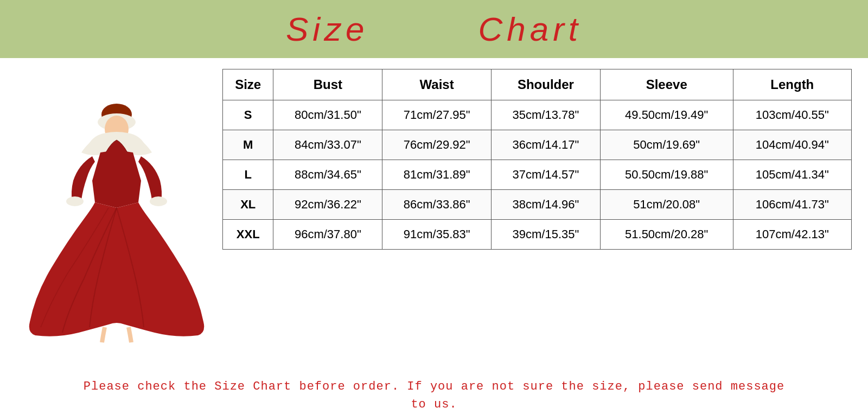 The height and width of the screenshot is (420, 868). I want to click on cell-size: M, so click(248, 145).